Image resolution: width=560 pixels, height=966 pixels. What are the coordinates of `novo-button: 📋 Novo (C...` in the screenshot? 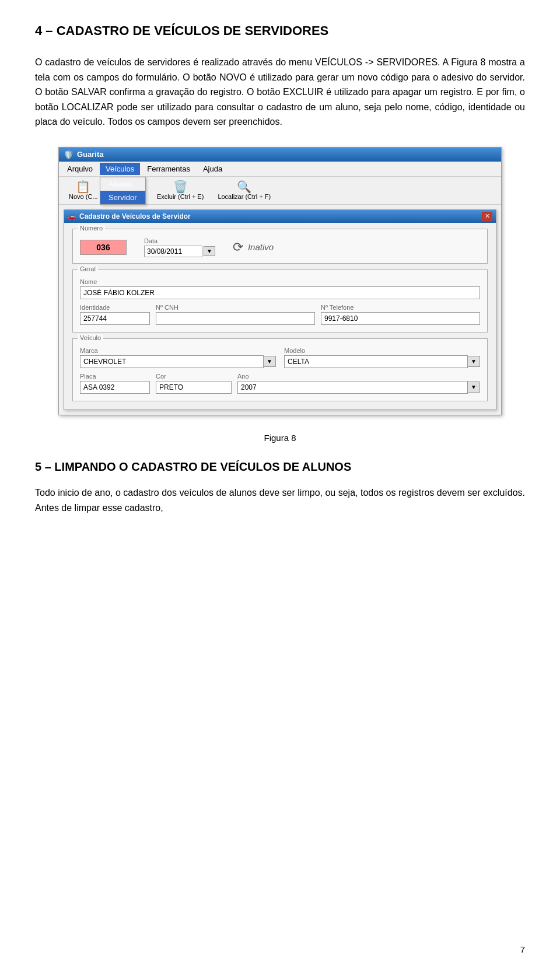 It's located at (83, 190).